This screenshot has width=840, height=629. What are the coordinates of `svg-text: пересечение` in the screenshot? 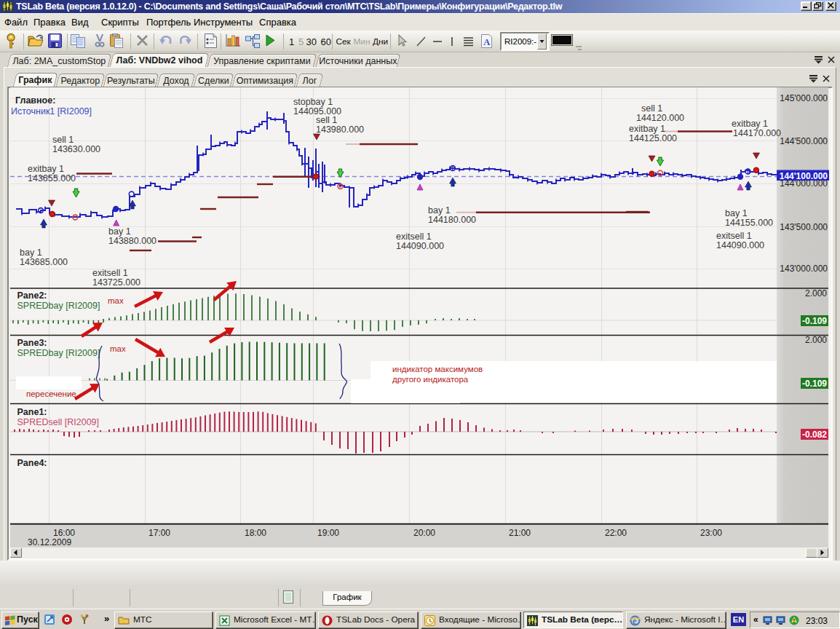 It's located at (51, 394).